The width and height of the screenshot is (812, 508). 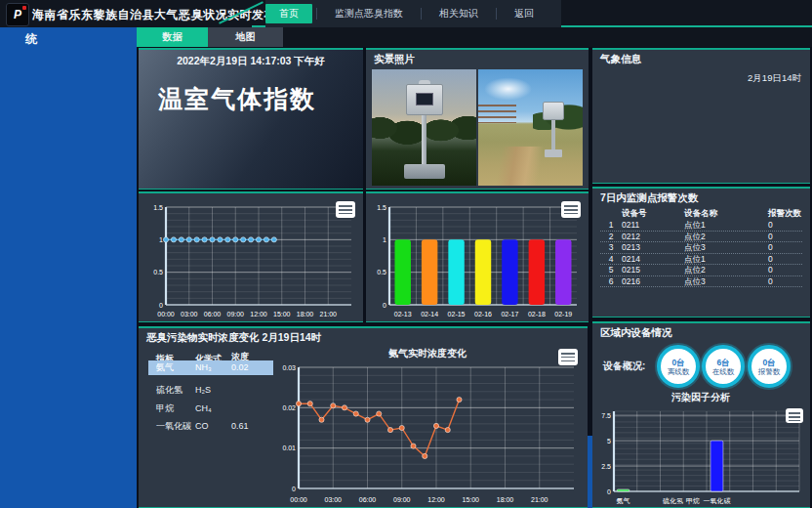 I want to click on weather-time: 2月19日14时, so click(x=775, y=78).